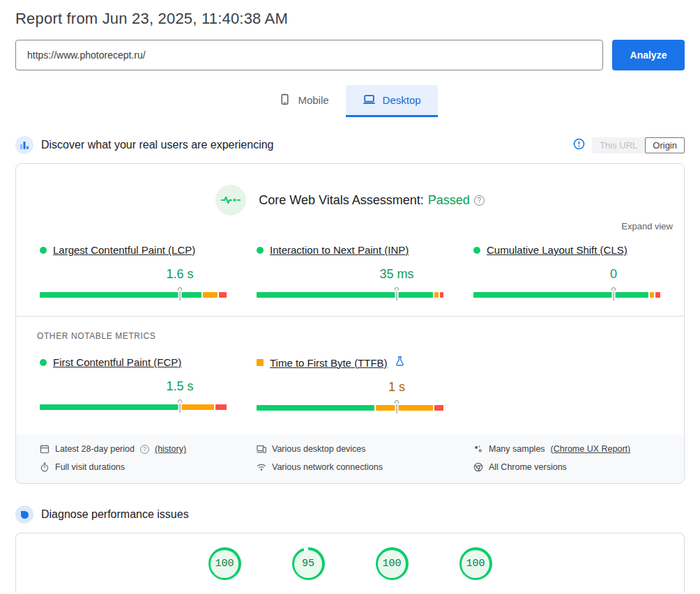 This screenshot has height=594, width=700. Describe the element at coordinates (339, 250) in the screenshot. I see `inp-link: Interaction to Next Paint (INP)` at that location.